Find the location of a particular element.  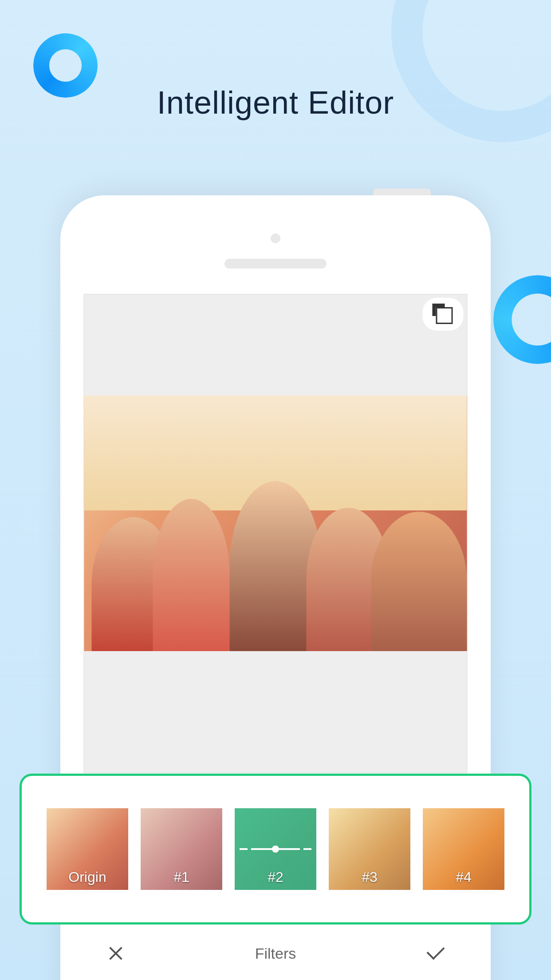

confirm-button: check is located at coordinates (435, 953).